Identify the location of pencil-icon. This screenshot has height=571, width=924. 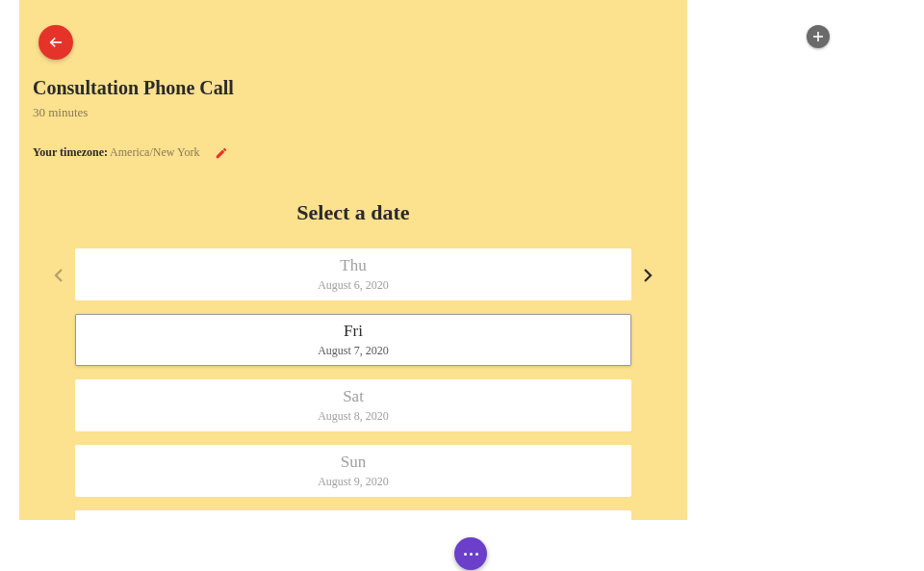
(221, 153).